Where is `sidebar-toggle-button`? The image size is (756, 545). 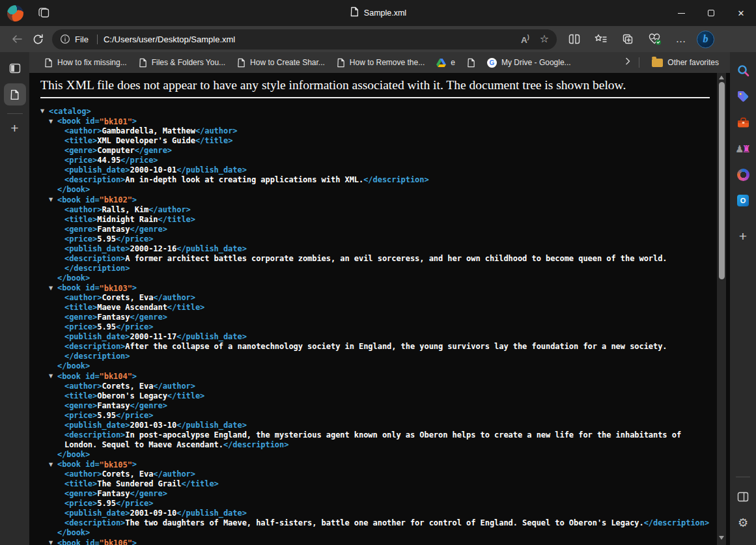 sidebar-toggle-button is located at coordinates (743, 497).